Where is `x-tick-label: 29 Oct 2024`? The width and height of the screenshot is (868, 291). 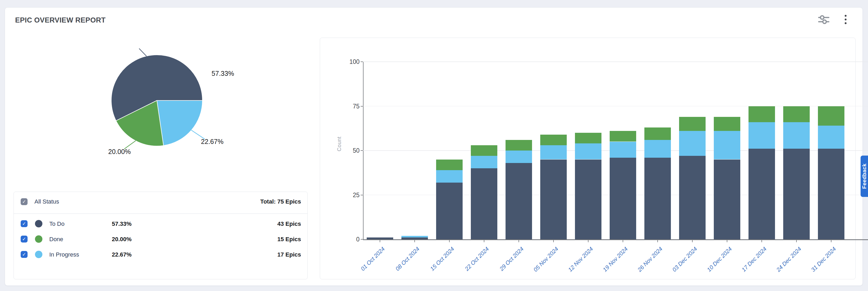 x-tick-label: 29 Oct 2024 is located at coordinates (512, 259).